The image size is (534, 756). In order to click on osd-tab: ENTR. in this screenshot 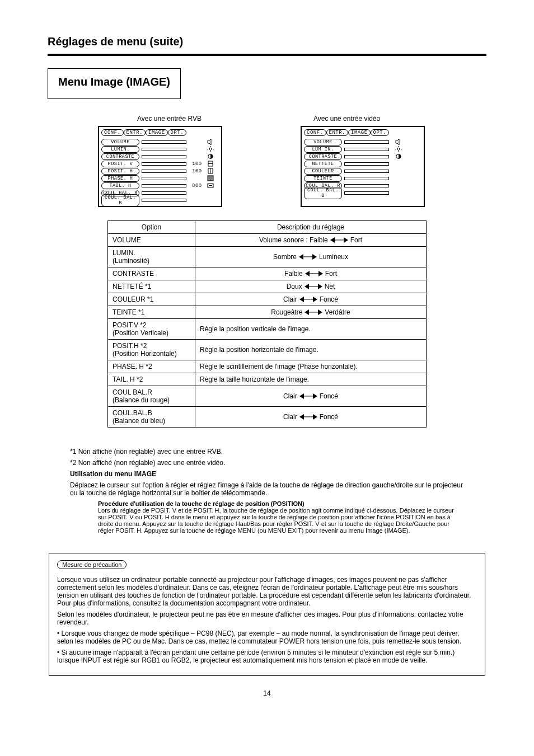, I will do `click(135, 133)`.